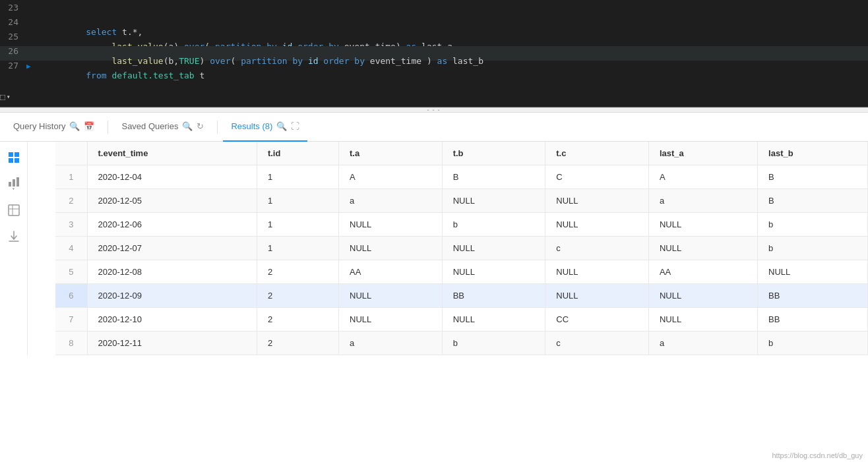 Image resolution: width=868 pixels, height=462 pixels. I want to click on table-header-row: t.event_time t.id t.a t.b t.c last_a las…, so click(462, 154).